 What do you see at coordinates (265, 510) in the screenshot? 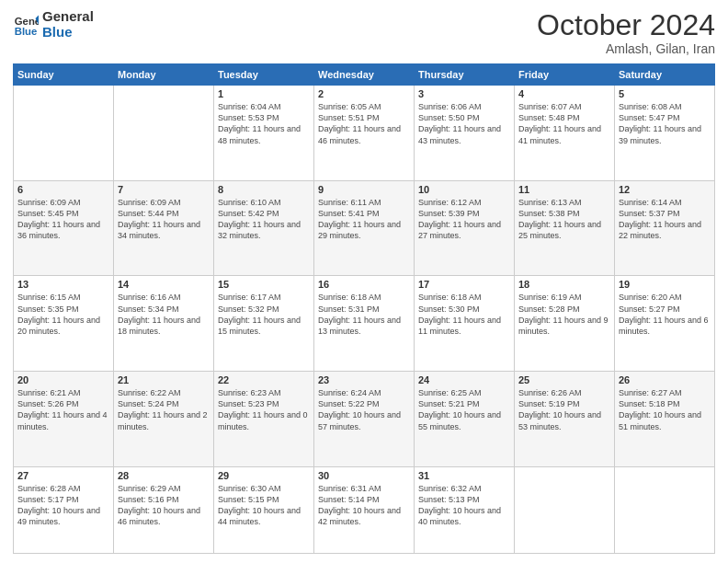
I see `calendar-cell: 29Sunrise: 6:30 AM Sunset: 5:15 PM Dayli…` at bounding box center [265, 510].